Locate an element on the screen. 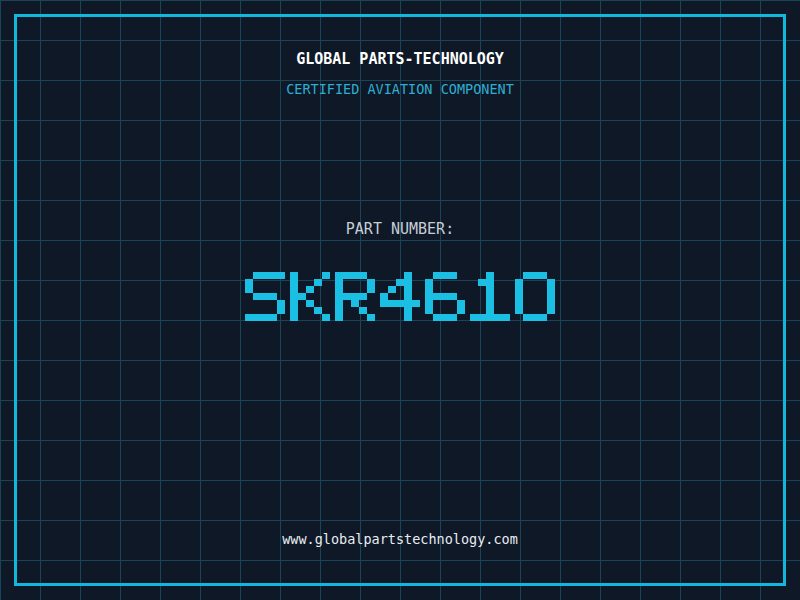 This screenshot has width=800, height=600. certification-tagline: CERTIFIED AVIATION COMPONENT is located at coordinates (400, 89).